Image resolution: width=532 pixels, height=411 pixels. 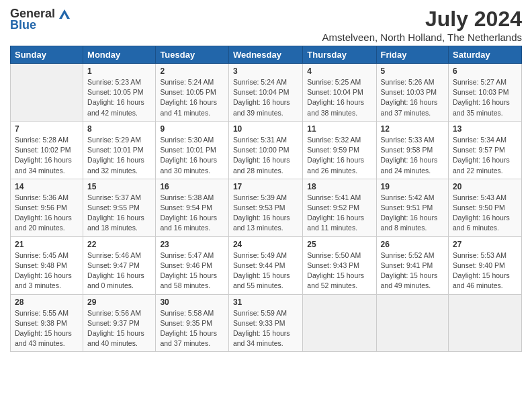 What do you see at coordinates (412, 244) in the screenshot?
I see `day-number: 26` at bounding box center [412, 244].